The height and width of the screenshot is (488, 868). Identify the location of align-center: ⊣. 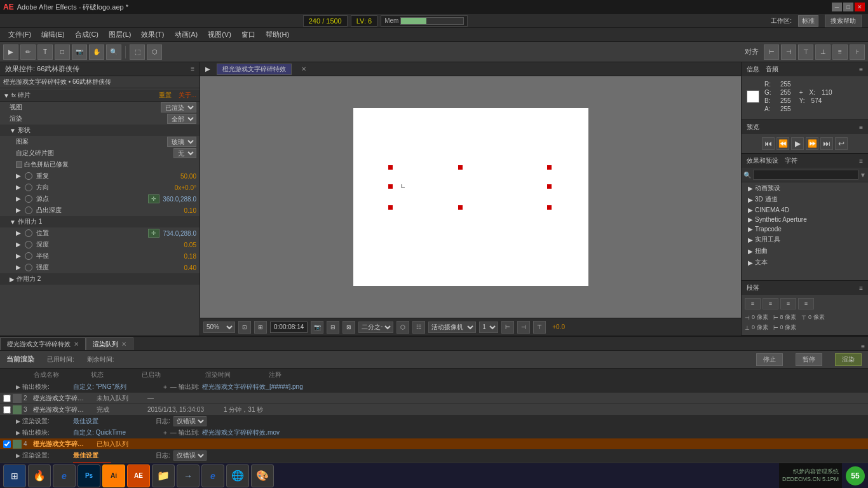
(789, 52).